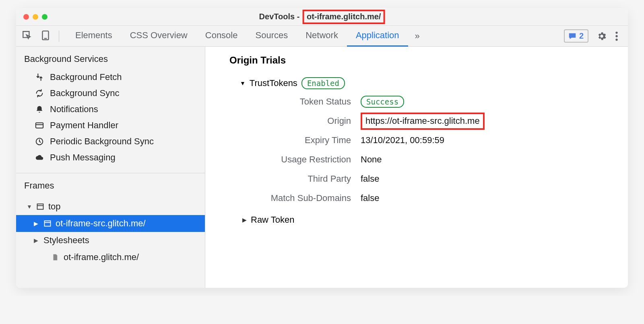 Image resolution: width=644 pixels, height=324 pixels. Describe the element at coordinates (74, 109) in the screenshot. I see `sidebar-item-label: Notifications` at that location.